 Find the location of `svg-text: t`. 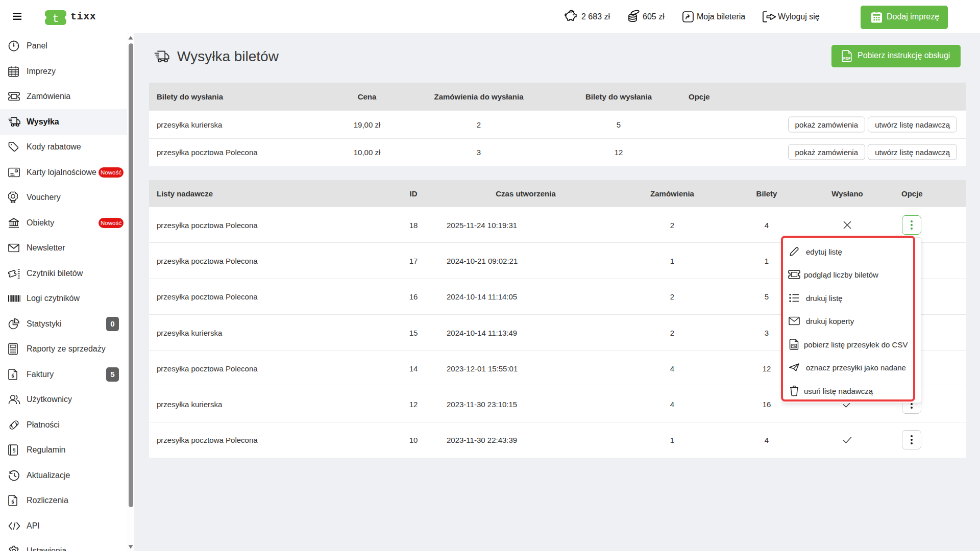

svg-text: t is located at coordinates (55, 19).